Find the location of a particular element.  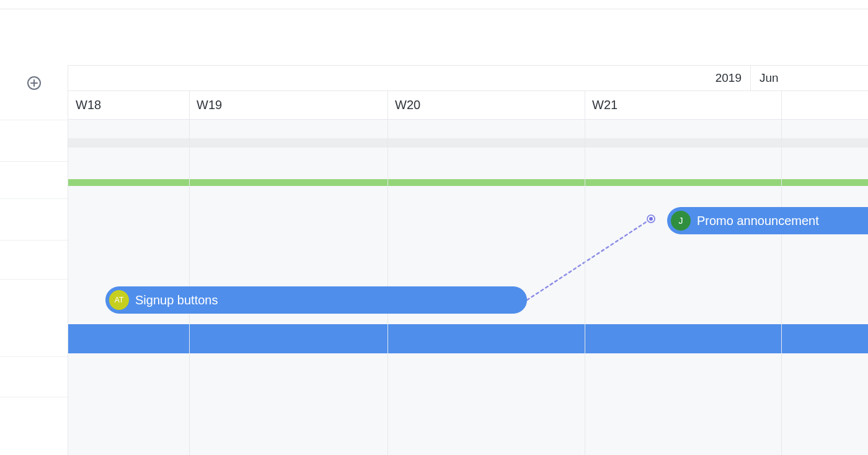

dependency-endpoint is located at coordinates (651, 219).